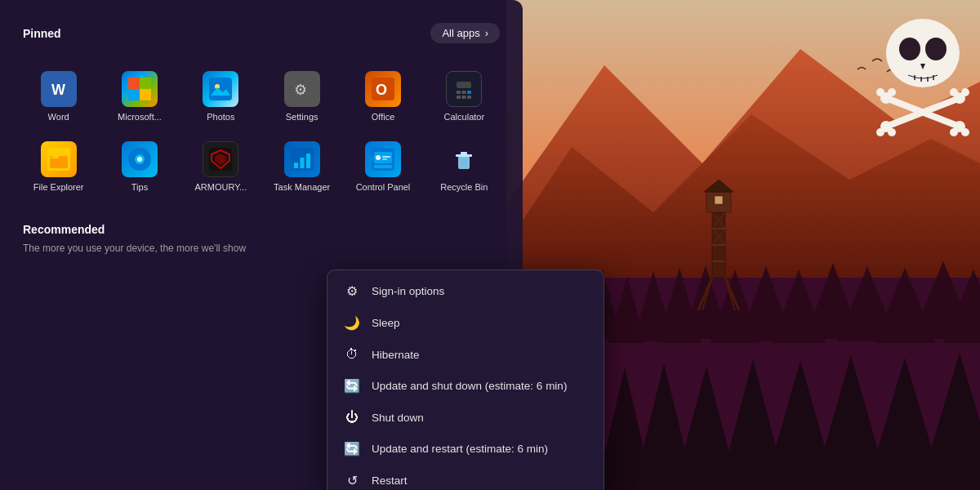 The width and height of the screenshot is (980, 490). I want to click on hibernate-icon: ⏱, so click(352, 354).